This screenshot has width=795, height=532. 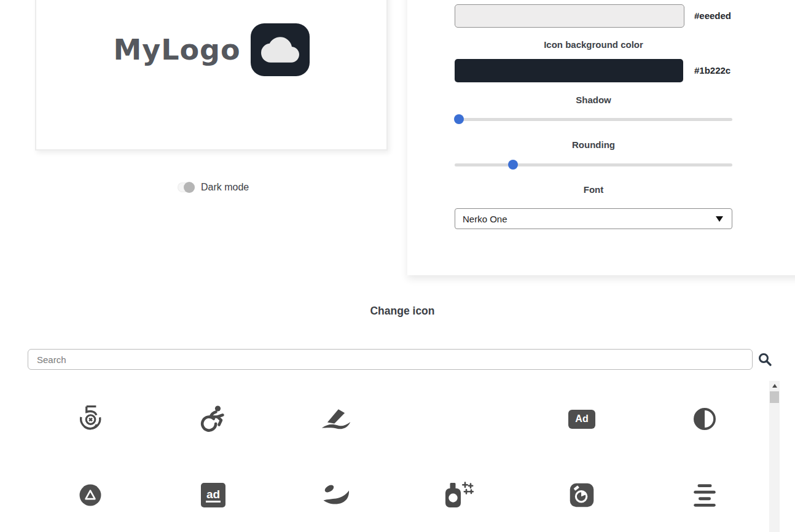 What do you see at coordinates (459, 495) in the screenshot?
I see `icon-cell-air-freshener` at bounding box center [459, 495].